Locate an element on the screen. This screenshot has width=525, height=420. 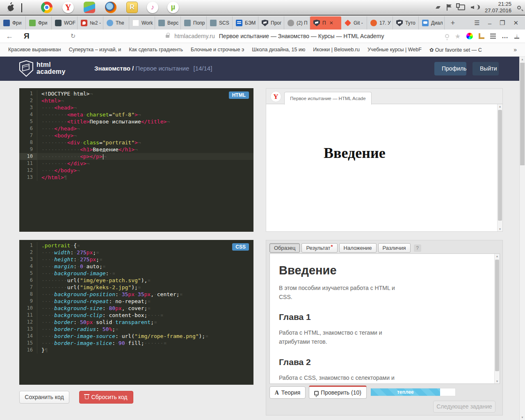
code-line: 2····width:·275px;¤ is located at coordinates (136, 253).